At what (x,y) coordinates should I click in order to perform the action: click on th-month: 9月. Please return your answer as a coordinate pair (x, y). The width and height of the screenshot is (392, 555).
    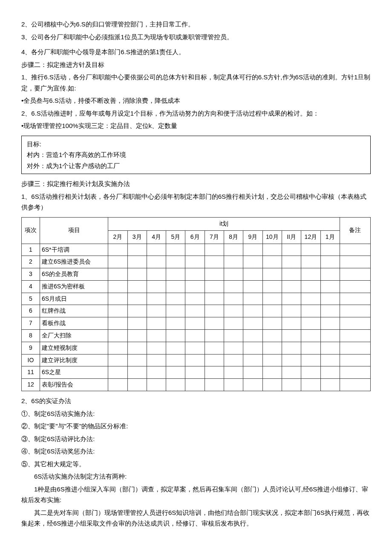
    Looking at the image, I should click on (253, 237).